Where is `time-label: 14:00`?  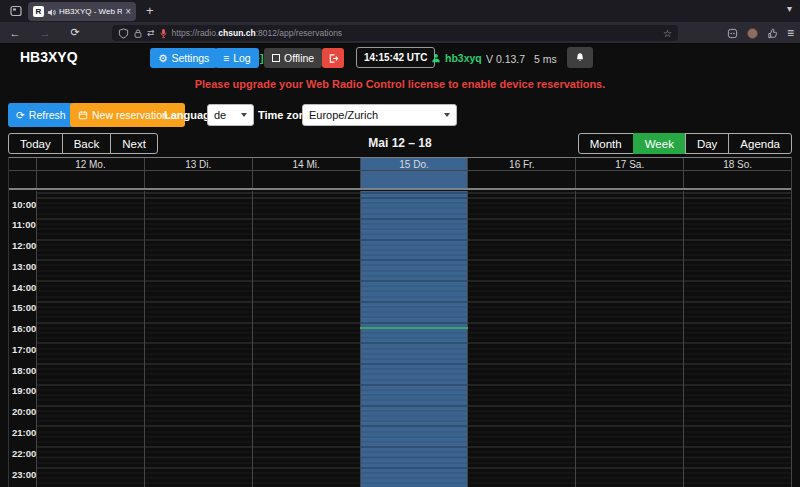
time-label: 14:00 is located at coordinates (24, 288).